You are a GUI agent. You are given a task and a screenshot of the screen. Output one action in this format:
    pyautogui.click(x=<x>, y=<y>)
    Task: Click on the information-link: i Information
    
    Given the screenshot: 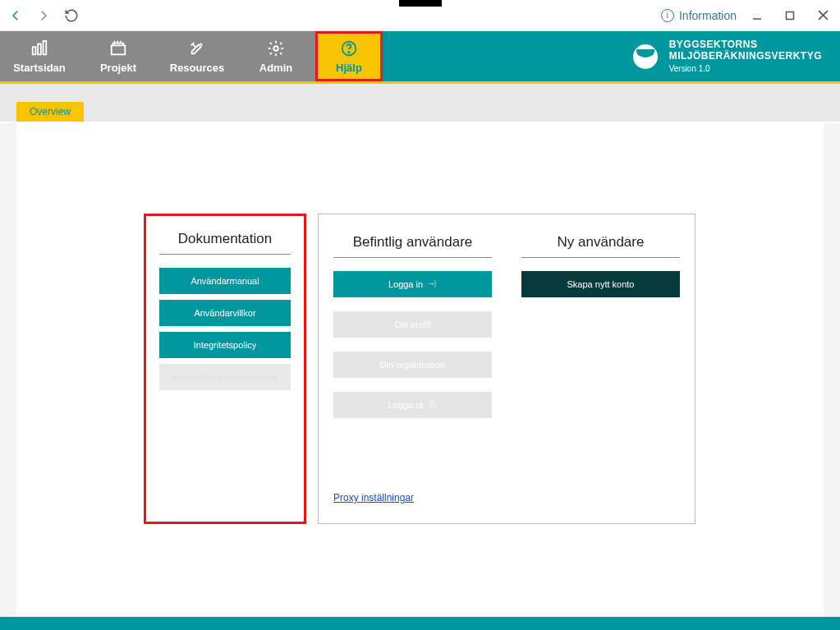 What is the action you would take?
    pyautogui.click(x=699, y=16)
    